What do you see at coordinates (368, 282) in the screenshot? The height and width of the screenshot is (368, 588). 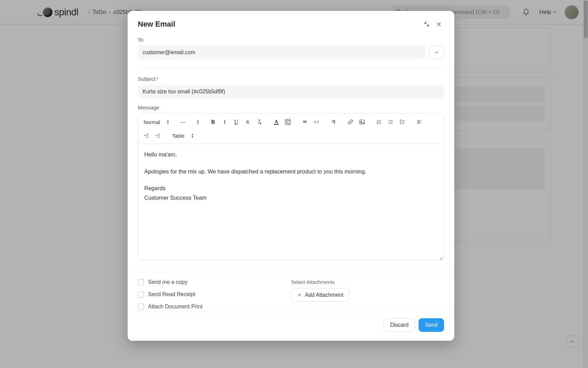 I see `attachments-label: Select Attachments` at bounding box center [368, 282].